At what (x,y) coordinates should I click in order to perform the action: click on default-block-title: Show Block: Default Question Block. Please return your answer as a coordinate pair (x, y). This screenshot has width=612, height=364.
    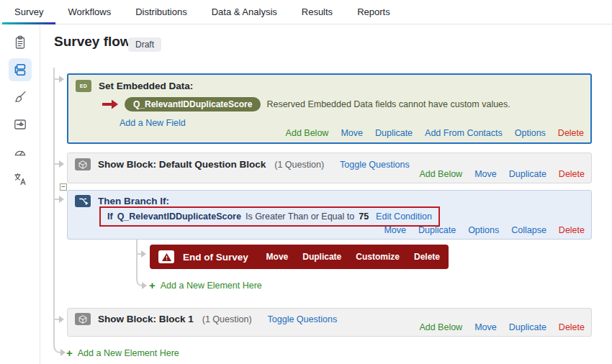
    Looking at the image, I should click on (181, 164).